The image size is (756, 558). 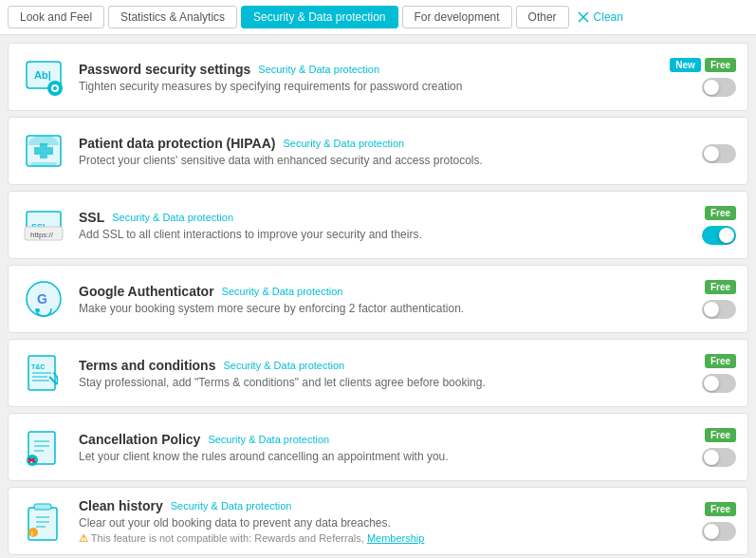 I want to click on badge-row-clean-history: Free, so click(x=721, y=509).